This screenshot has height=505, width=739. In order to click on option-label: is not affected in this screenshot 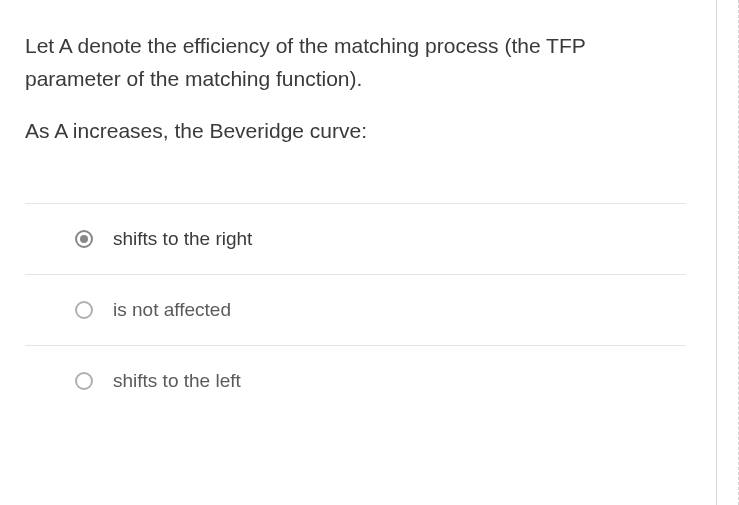, I will do `click(172, 310)`.